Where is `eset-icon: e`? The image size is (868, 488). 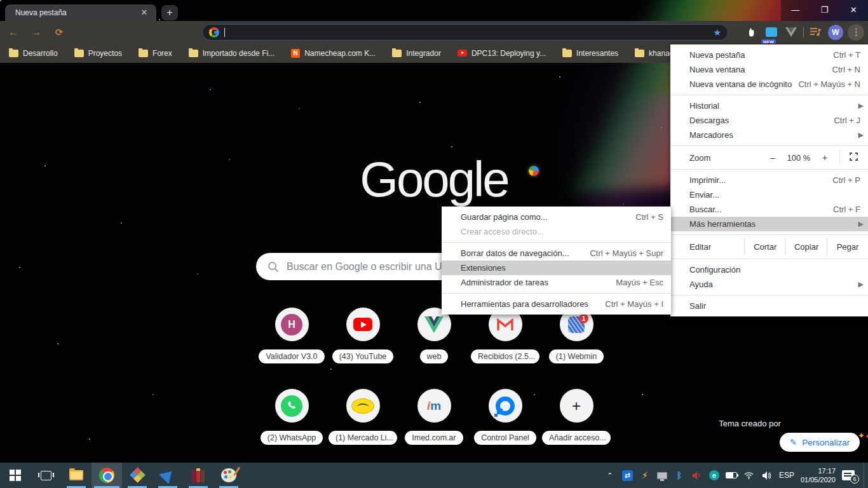
eset-icon: e is located at coordinates (714, 475).